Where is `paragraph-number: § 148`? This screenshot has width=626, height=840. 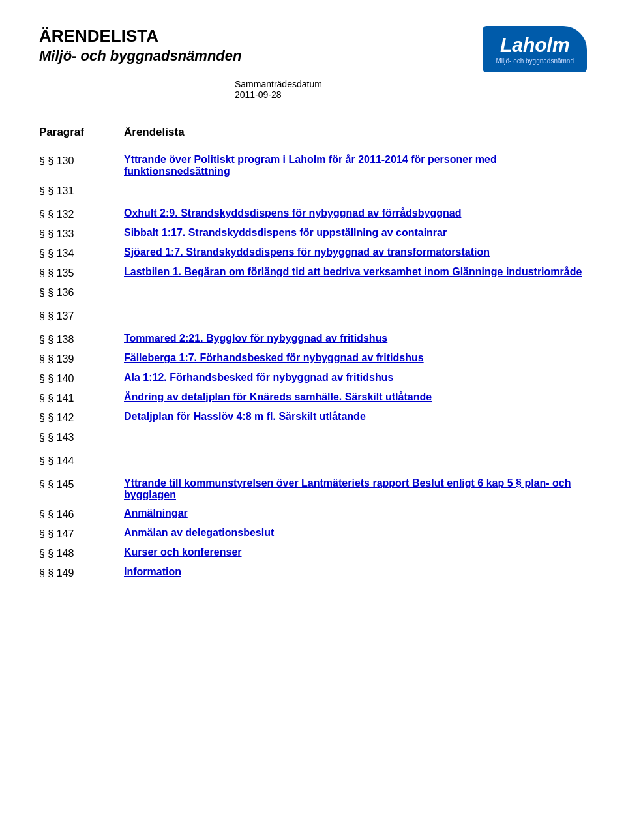
paragraph-number: § 148 is located at coordinates (82, 553).